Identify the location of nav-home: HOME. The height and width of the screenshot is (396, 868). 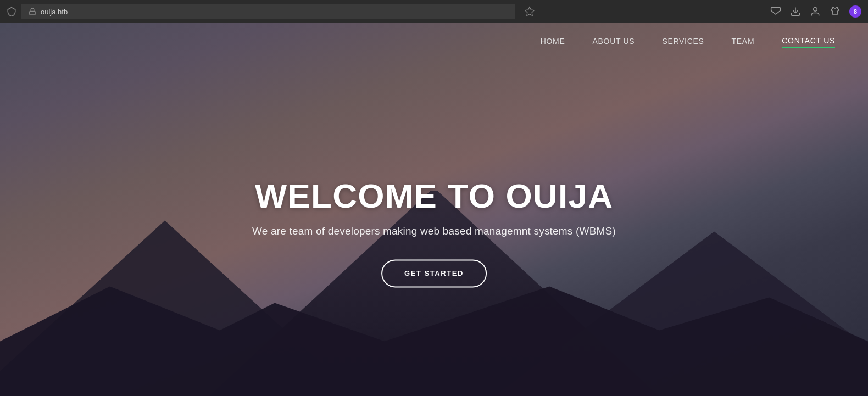
(553, 42).